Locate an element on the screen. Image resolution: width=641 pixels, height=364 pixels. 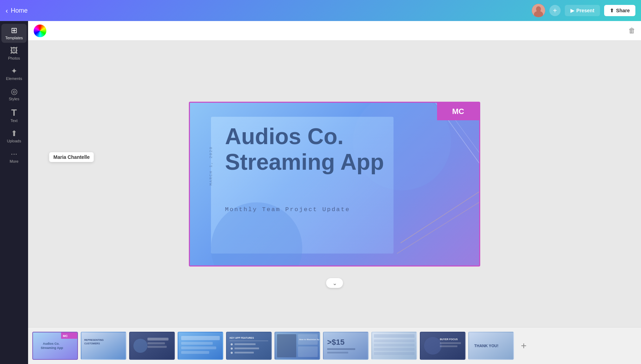
avatar-image is located at coordinates (538, 11).